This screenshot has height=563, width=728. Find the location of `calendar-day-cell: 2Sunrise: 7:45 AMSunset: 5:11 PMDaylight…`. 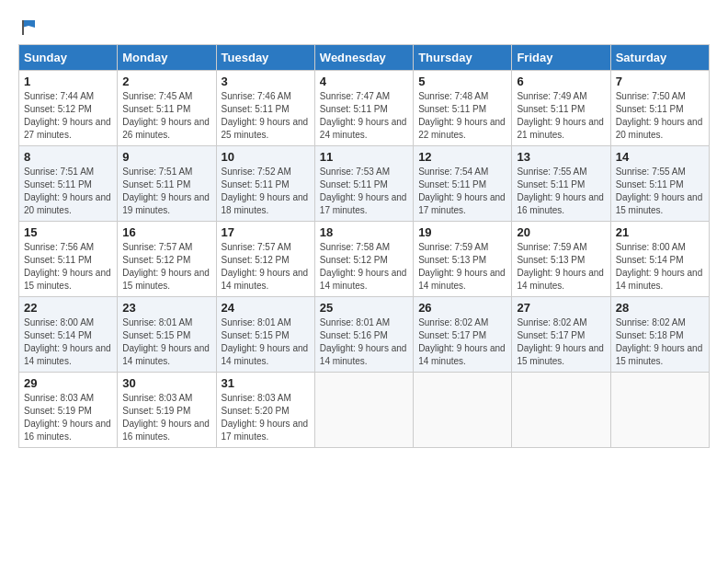

calendar-day-cell: 2Sunrise: 7:45 AMSunset: 5:11 PMDaylight… is located at coordinates (167, 109).